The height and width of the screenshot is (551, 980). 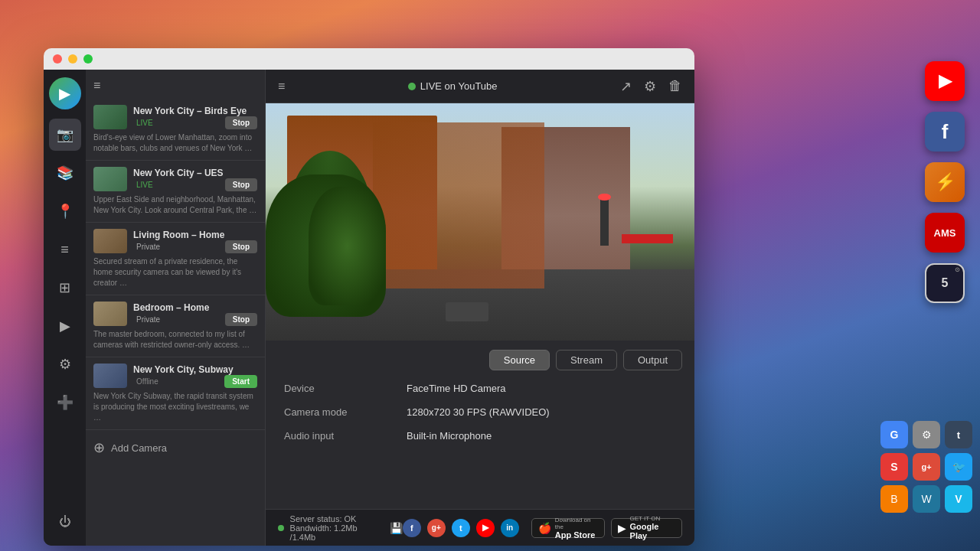 I want to click on camera-name-4: New York City, Subway, so click(x=195, y=370).